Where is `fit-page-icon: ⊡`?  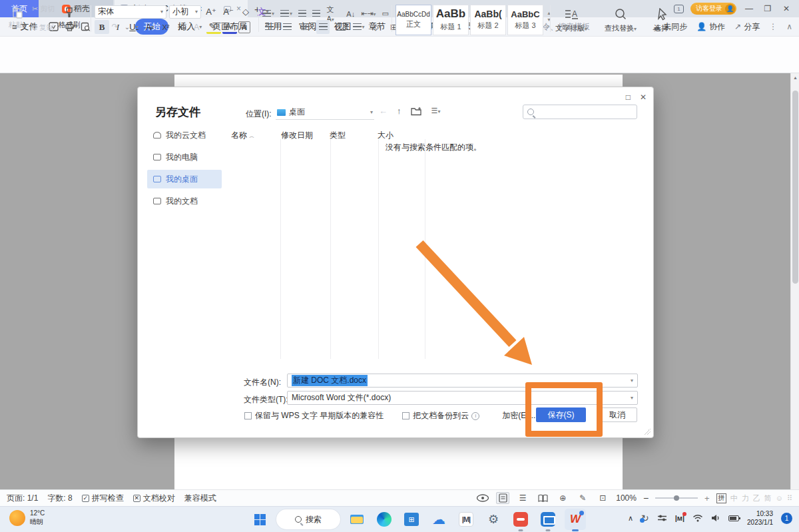 fit-page-icon: ⊡ is located at coordinates (603, 498).